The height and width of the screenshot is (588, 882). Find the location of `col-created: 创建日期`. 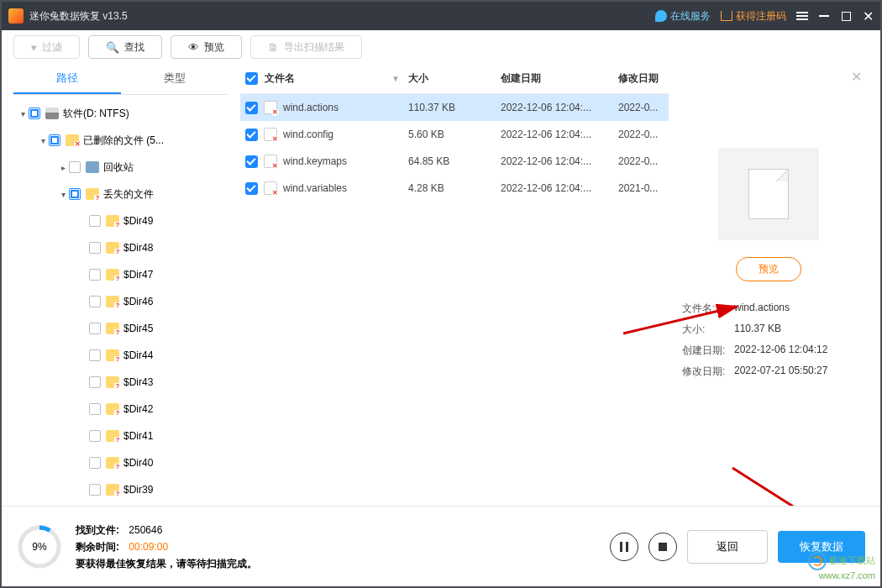

col-created: 创建日期 is located at coordinates (559, 79).